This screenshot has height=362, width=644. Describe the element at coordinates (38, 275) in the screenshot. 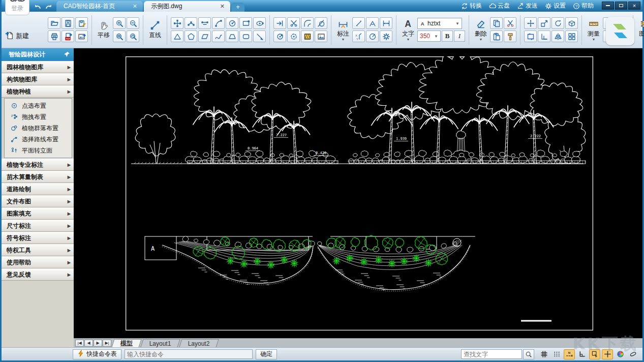

I see `sidebar-item: 意见反馈▶` at that location.